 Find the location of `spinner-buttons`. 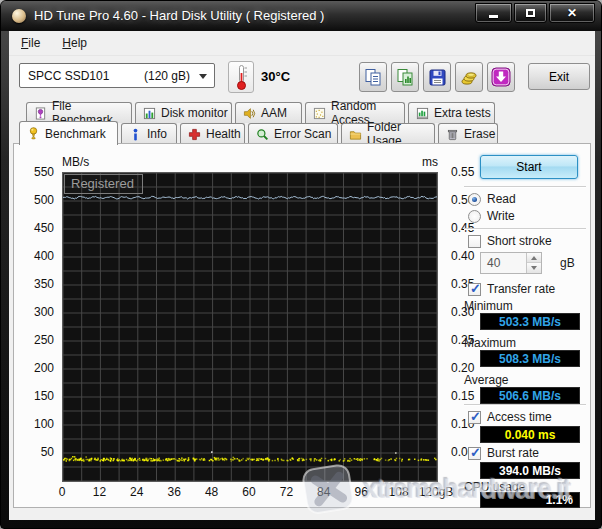

spinner-buttons is located at coordinates (534, 263).